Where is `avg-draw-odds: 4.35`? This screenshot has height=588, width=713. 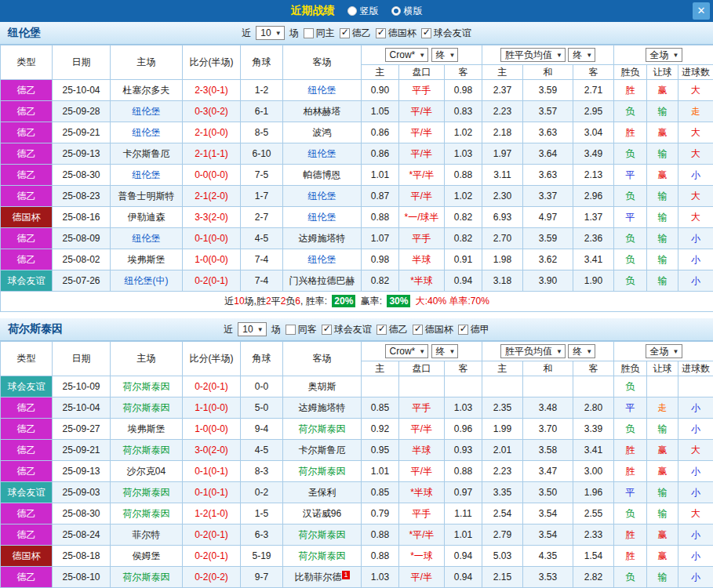
avg-draw-odds: 4.35 is located at coordinates (548, 557).